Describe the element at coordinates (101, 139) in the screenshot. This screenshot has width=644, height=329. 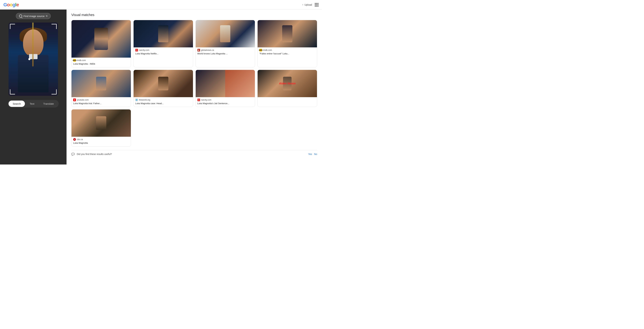
I see `source-line-9: ● cbc.ca` at that location.